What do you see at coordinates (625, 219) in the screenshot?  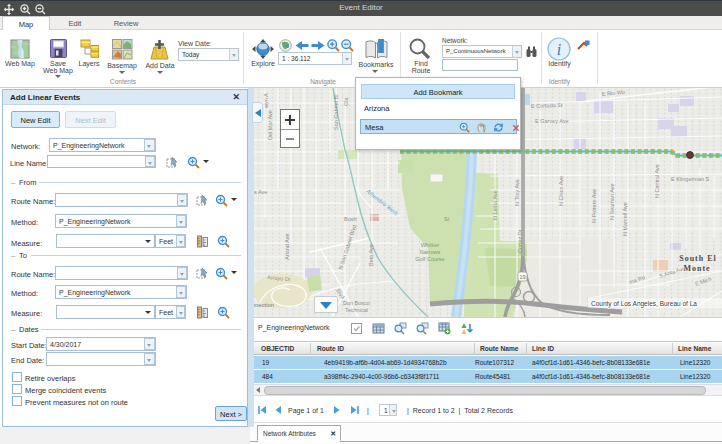 I see `svg-text: N Marcell Ave` at bounding box center [625, 219].